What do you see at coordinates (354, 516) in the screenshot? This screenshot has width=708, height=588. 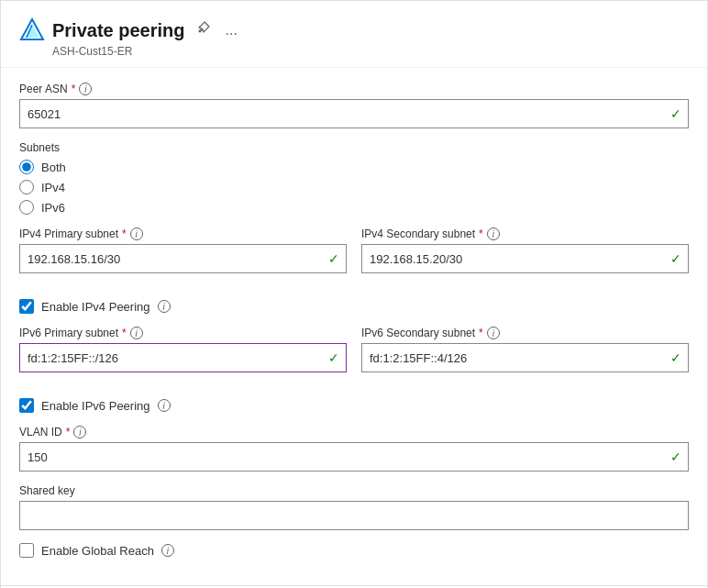 I see `shared-key-input` at bounding box center [354, 516].